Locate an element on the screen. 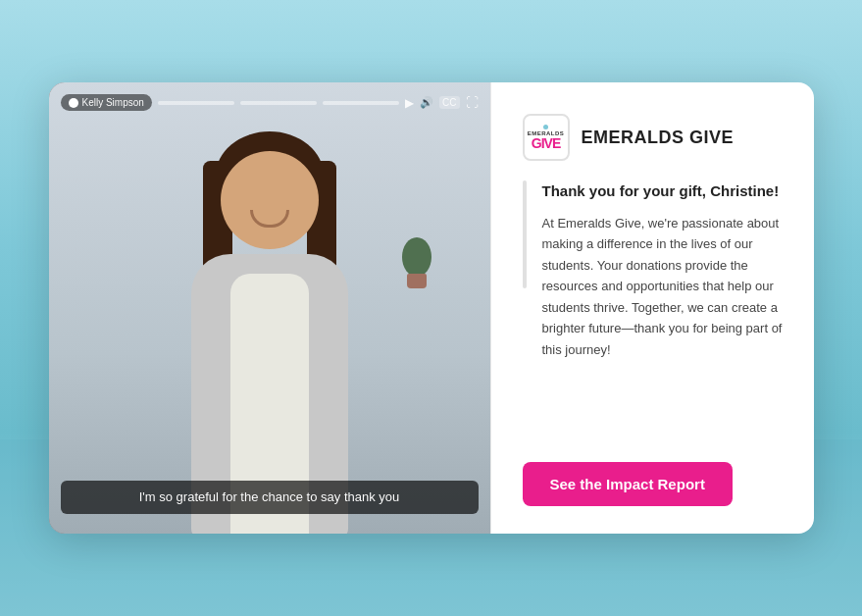 This screenshot has width=862, height=616. cta-section: See the Impact Report is located at coordinates (653, 485).